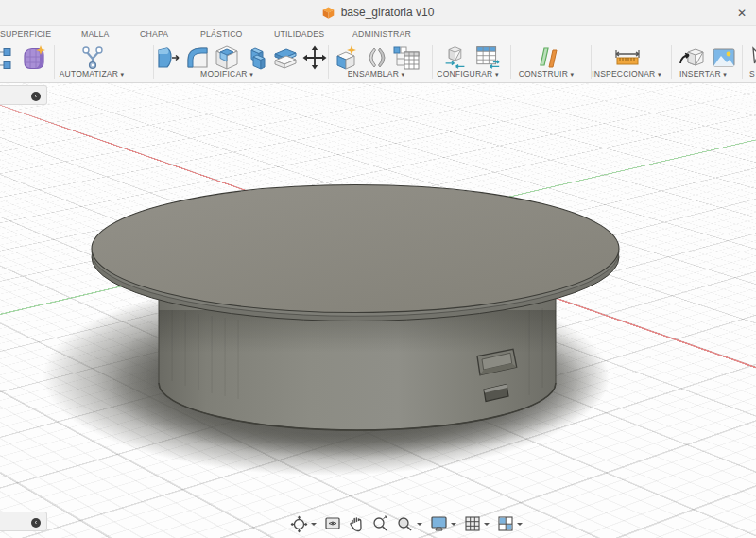 The height and width of the screenshot is (538, 756). What do you see at coordinates (548, 58) in the screenshot?
I see `construct-plane-icon` at bounding box center [548, 58].